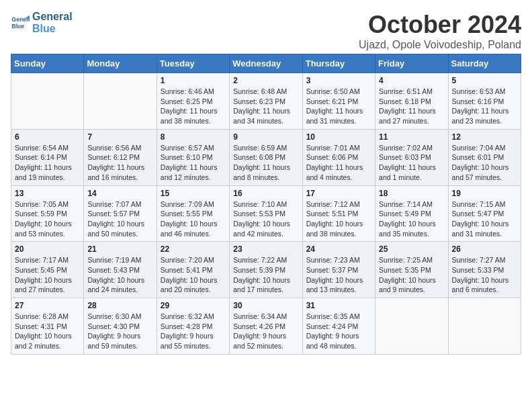  What do you see at coordinates (412, 157) in the screenshot?
I see `day-cell: 11Sunrise: 7:02 AM Sunset: 6:03 PM Dayli…` at bounding box center [412, 157].